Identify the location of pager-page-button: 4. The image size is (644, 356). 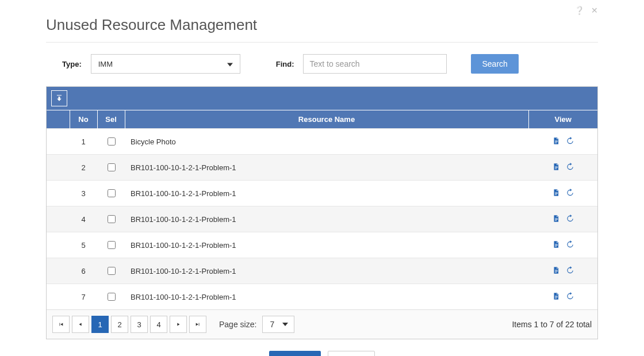
(159, 324).